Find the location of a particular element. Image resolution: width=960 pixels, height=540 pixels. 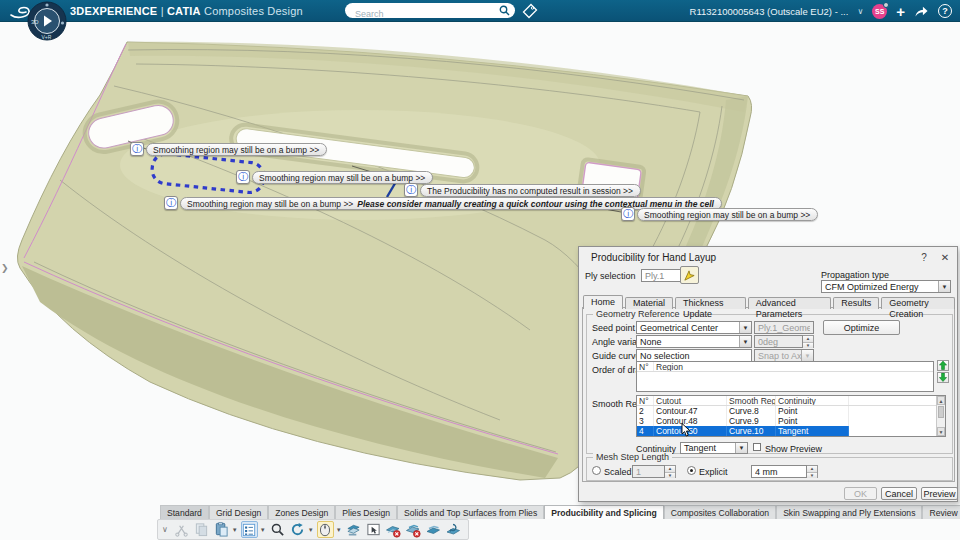

tenant-label: R1132100005643 (Outscale EU2) - ... is located at coordinates (770, 12).